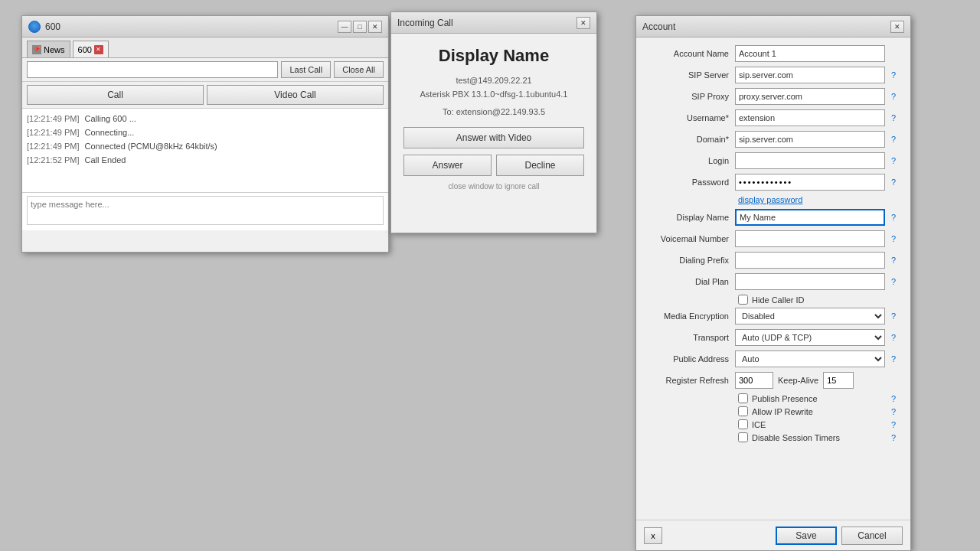 This screenshot has height=551, width=980. I want to click on log-msg-2: Connected (PCMU@8kHz 64kbit/s), so click(152, 146).